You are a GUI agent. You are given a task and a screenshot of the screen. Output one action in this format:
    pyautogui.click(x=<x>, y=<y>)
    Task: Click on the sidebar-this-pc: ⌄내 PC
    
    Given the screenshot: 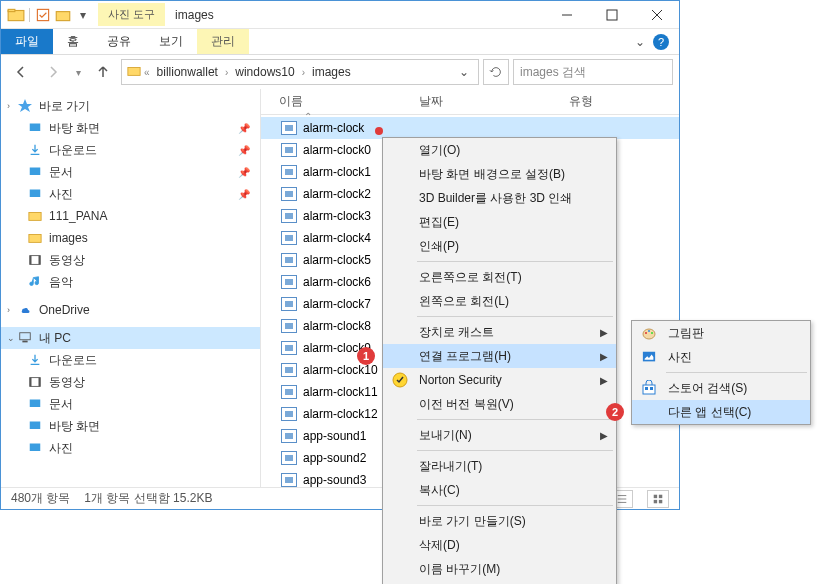 What is the action you would take?
    pyautogui.click(x=130, y=338)
    